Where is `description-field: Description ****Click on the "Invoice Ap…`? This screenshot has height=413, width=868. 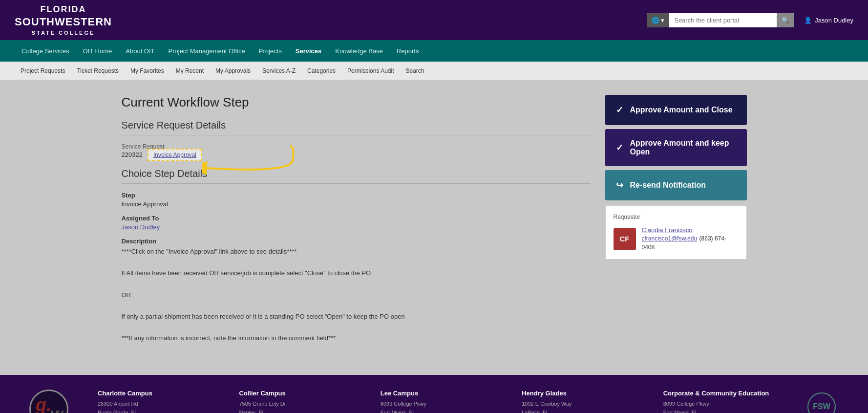 description-field: Description ****Click on the "Invoice Ap… is located at coordinates (356, 290).